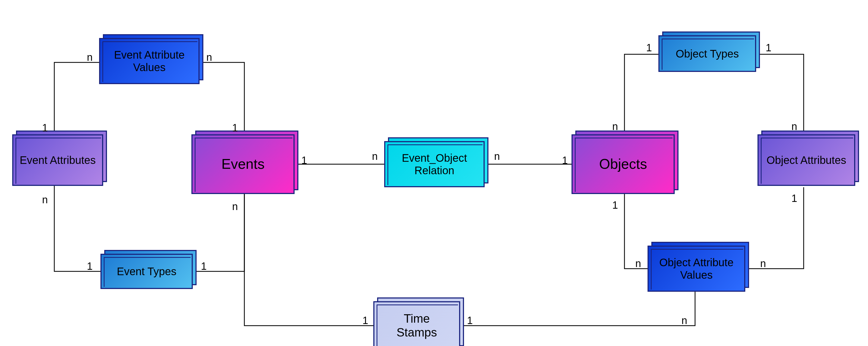 The height and width of the screenshot is (346, 868). What do you see at coordinates (90, 57) in the screenshot?
I see `card-eav-ea-n: n` at bounding box center [90, 57].